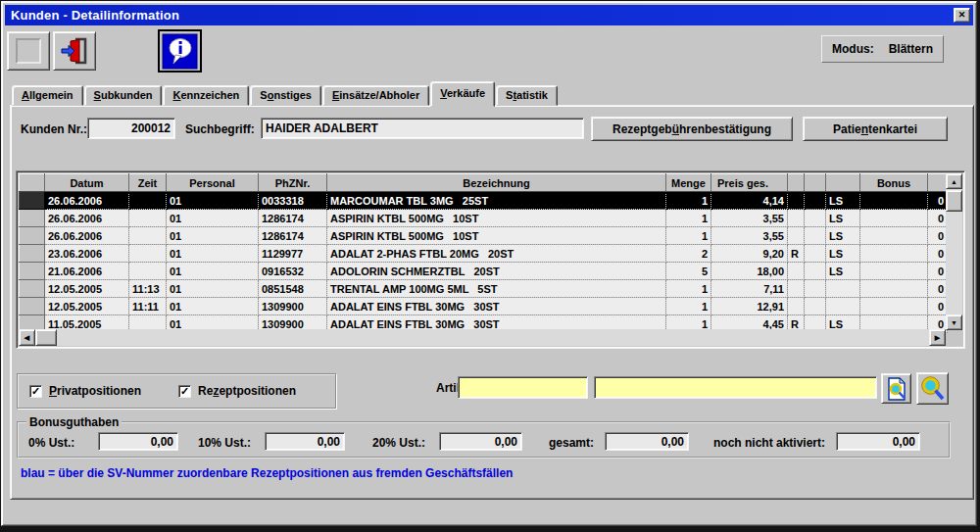  Describe the element at coordinates (484, 271) in the screenshot. I see `table-row: 21.06.2006010916532ADOLORIN SCHMERZTBL 2…` at that location.